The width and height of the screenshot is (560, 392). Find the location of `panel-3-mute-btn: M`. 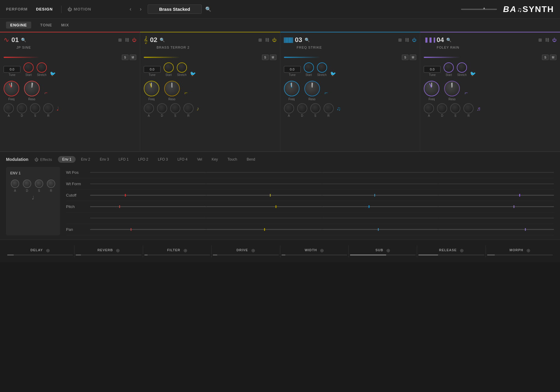

panel-3-mute-btn: M is located at coordinates (413, 57).